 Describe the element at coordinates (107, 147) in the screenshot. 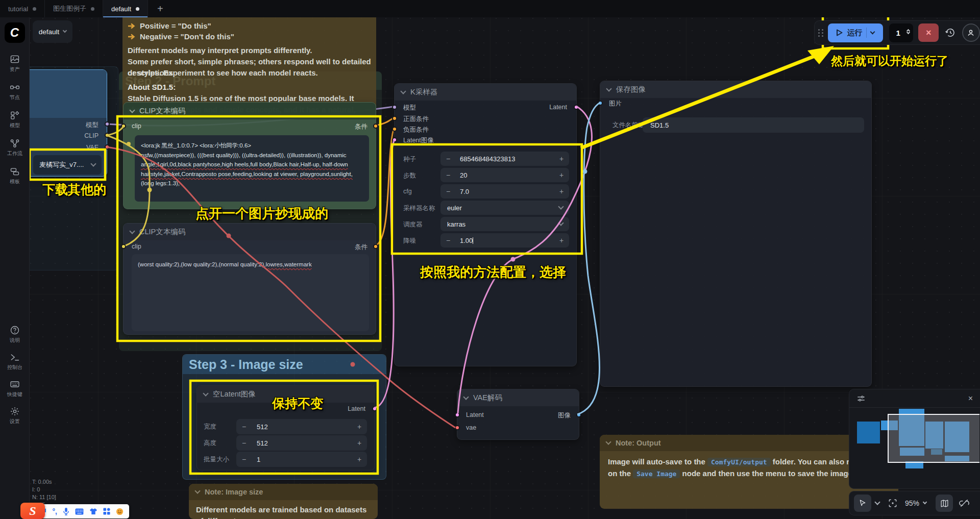

I see `output-dot-vae` at that location.